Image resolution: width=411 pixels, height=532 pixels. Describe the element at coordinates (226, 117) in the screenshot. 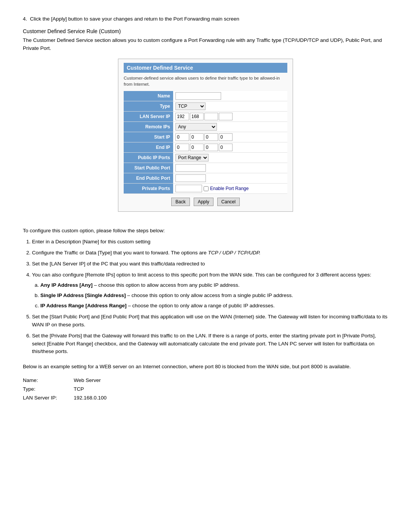

I see `lan-ip-octet4` at that location.